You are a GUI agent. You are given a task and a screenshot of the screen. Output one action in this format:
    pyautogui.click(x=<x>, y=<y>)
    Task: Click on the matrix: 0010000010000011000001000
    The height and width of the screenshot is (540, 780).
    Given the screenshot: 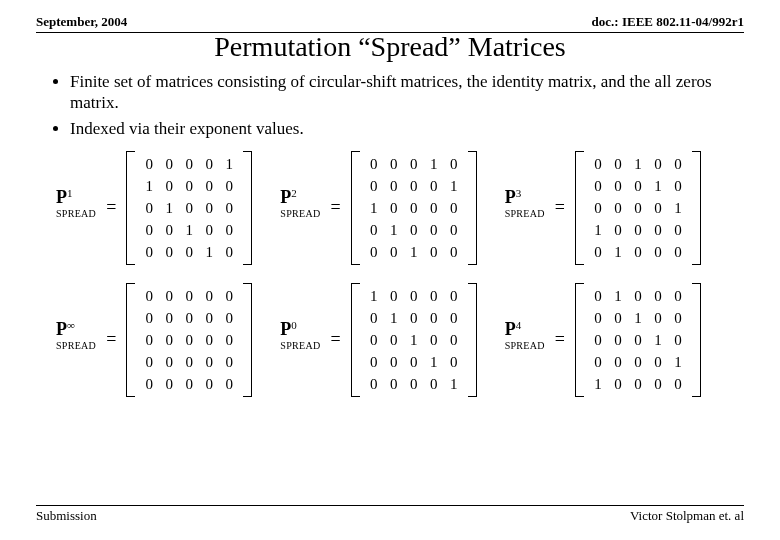 What is the action you would take?
    pyautogui.click(x=638, y=208)
    